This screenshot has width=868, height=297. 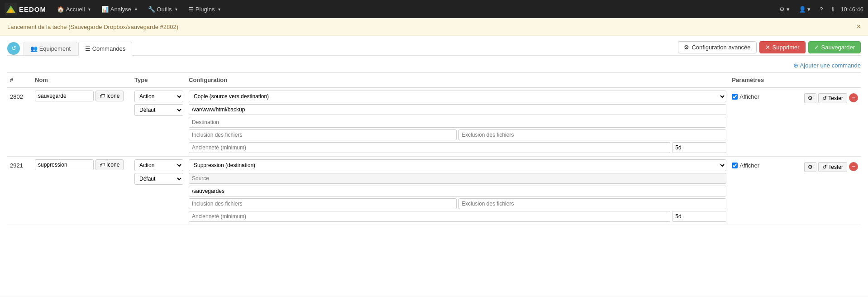 I want to click on alert-banner: Lancement de la tache (Sauvegarde Dropbo…, so click(x=434, y=27).